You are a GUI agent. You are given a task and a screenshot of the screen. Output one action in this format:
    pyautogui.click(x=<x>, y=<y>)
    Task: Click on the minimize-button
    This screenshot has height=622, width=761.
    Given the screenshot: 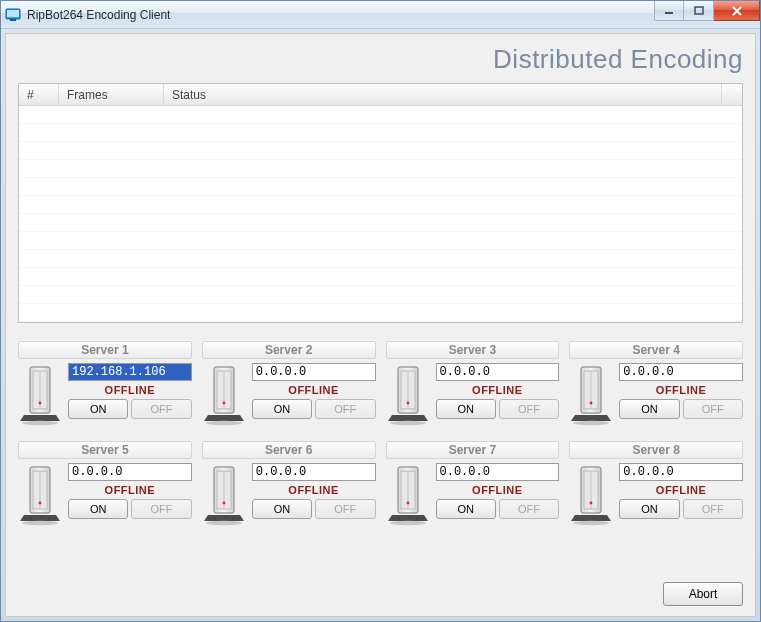 What is the action you would take?
    pyautogui.click(x=669, y=11)
    